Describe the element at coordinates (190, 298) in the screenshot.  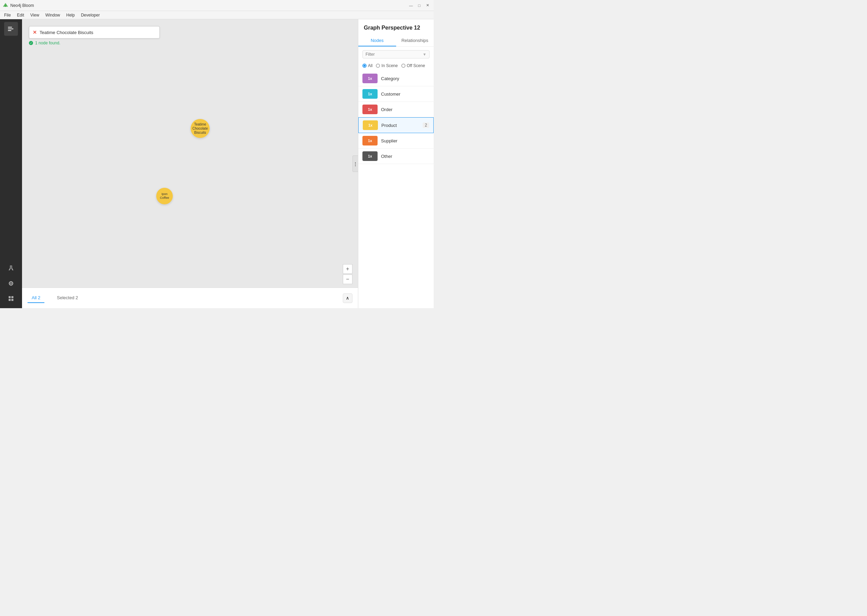
I see `bottom-panel: All 2 Selected 2 ∧` at that location.